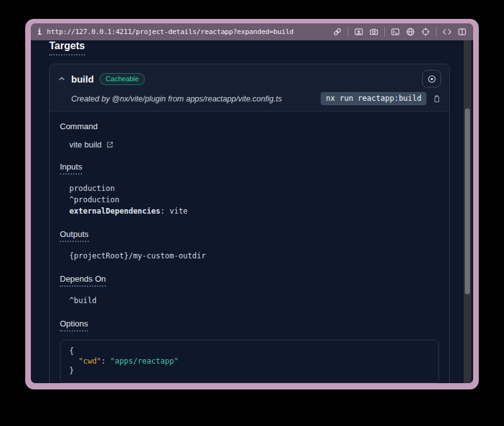 Image resolution: width=504 pixels, height=426 pixels. What do you see at coordinates (374, 32) in the screenshot?
I see `camera-icon` at bounding box center [374, 32].